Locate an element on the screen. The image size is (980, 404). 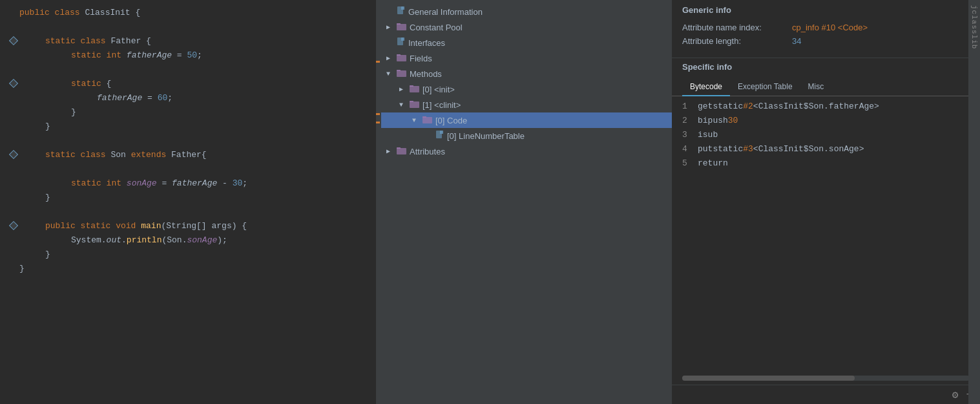
tree-item-constant-pool: ▶ Constant Pool is located at coordinates (526, 27).